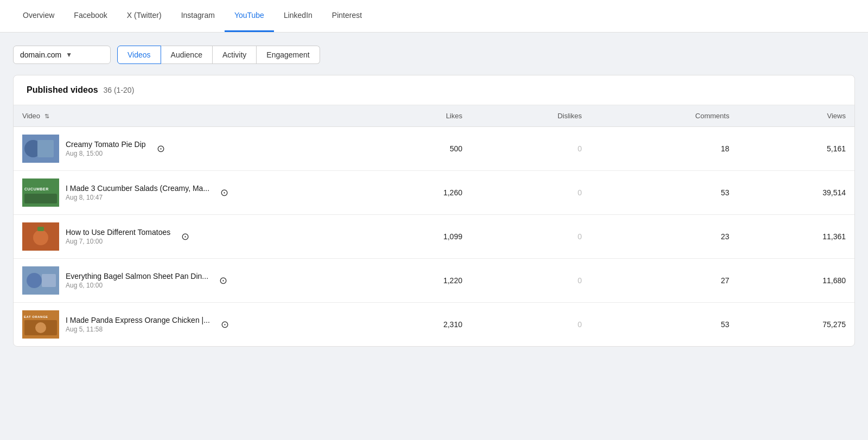  What do you see at coordinates (36, 317) in the screenshot?
I see `svg-text: EAT ORANGE` at bounding box center [36, 317].